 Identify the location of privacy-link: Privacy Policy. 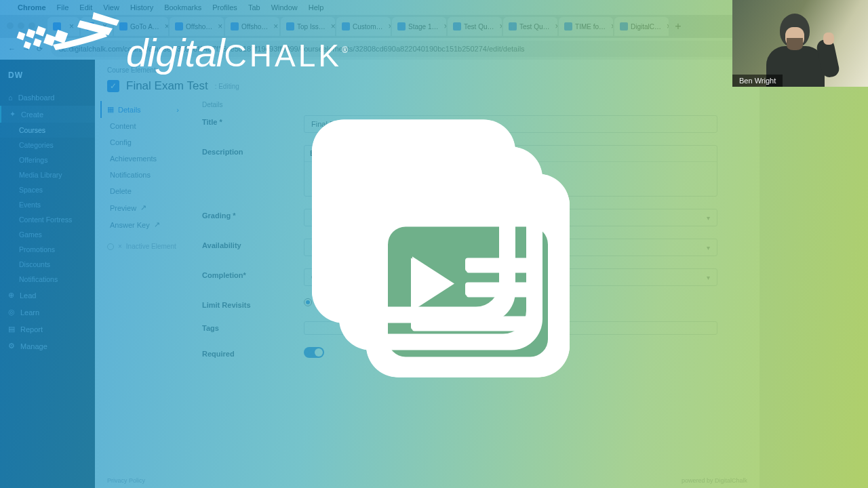
(126, 481).